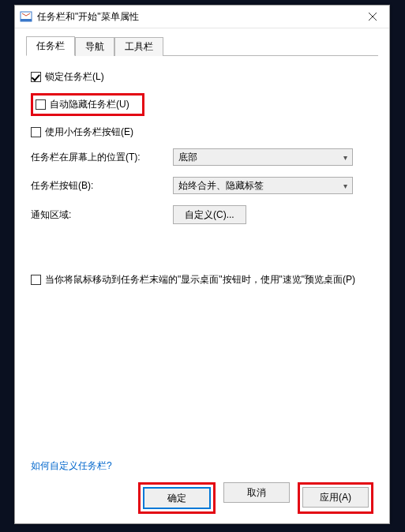 Image resolution: width=405 pixels, height=532 pixels. Describe the element at coordinates (88, 104) in the screenshot. I see `auto-hide-highlight: 自动隐藏任务栏(U)` at that location.